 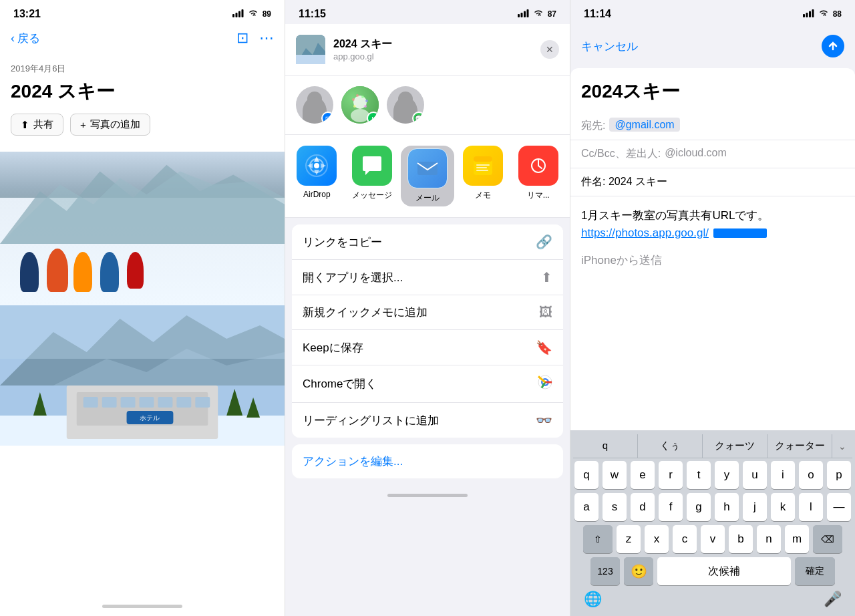 What do you see at coordinates (433, 56) in the screenshot?
I see `share-sheet-url: app.goo.gl` at bounding box center [433, 56].